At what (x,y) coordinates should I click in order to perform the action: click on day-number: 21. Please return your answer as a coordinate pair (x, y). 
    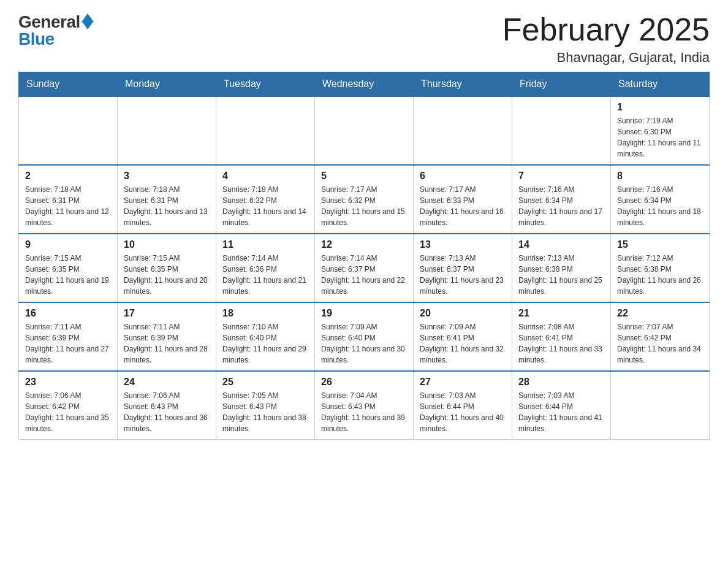
    Looking at the image, I should click on (561, 313).